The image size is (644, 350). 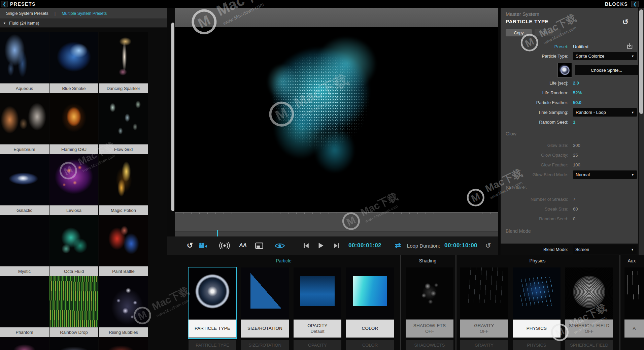 I want to click on reset-icon: ↺, so click(x=190, y=246).